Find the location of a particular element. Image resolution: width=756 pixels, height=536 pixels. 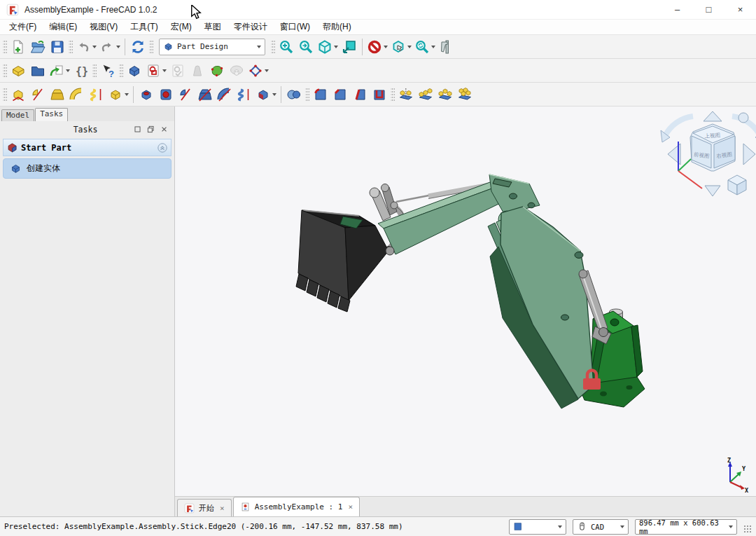

additive-helix-button is located at coordinates (97, 95).